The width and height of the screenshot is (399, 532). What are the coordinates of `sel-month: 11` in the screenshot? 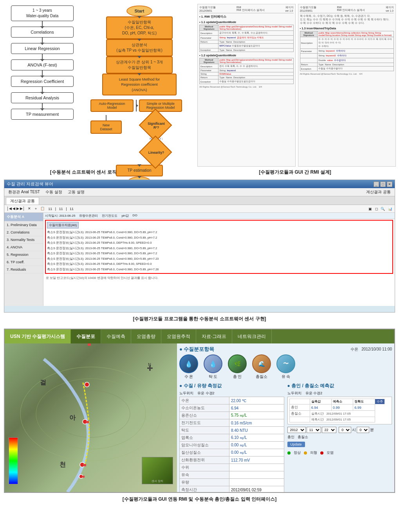 It's located at (314, 430).